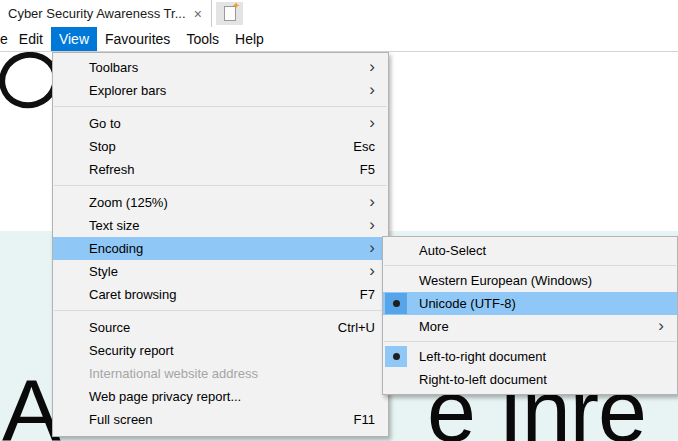 This screenshot has height=441, width=678. Describe the element at coordinates (230, 14) in the screenshot. I see `new-tab-button: ✦` at that location.